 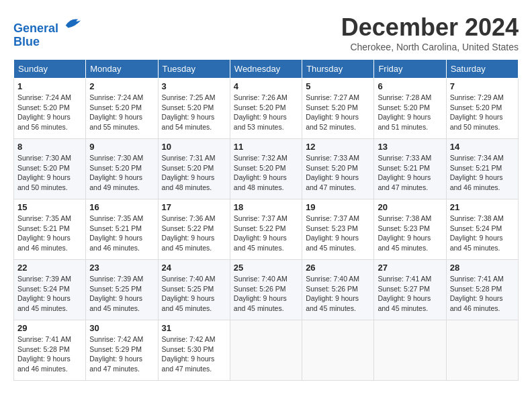 What do you see at coordinates (189, 354) in the screenshot?
I see `day-info: Sunrise: 7:42 AMSunset: 5:30 PMDaylight:…` at bounding box center [189, 354].